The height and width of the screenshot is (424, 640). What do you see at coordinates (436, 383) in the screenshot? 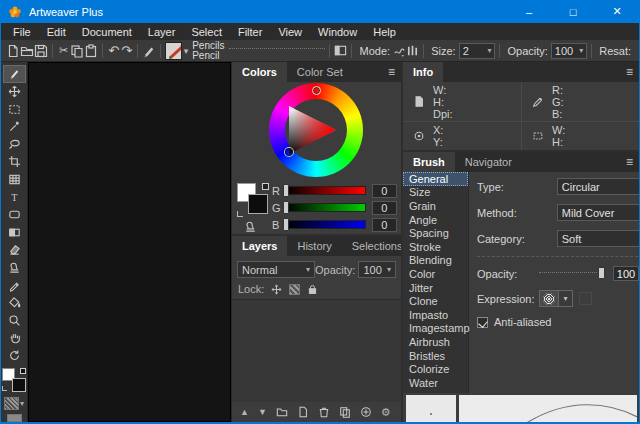
I see `brush-category-water: Water` at bounding box center [436, 383].